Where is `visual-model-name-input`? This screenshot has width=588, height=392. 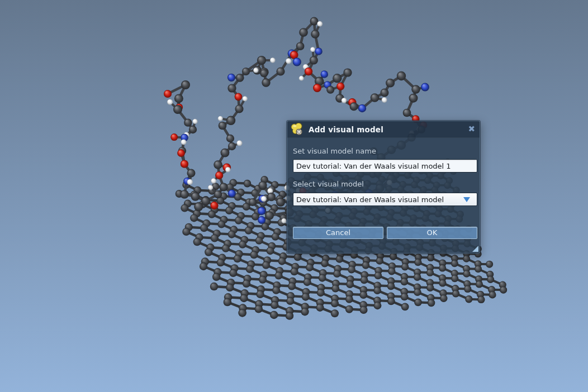 visual-model-name-input is located at coordinates (385, 166).